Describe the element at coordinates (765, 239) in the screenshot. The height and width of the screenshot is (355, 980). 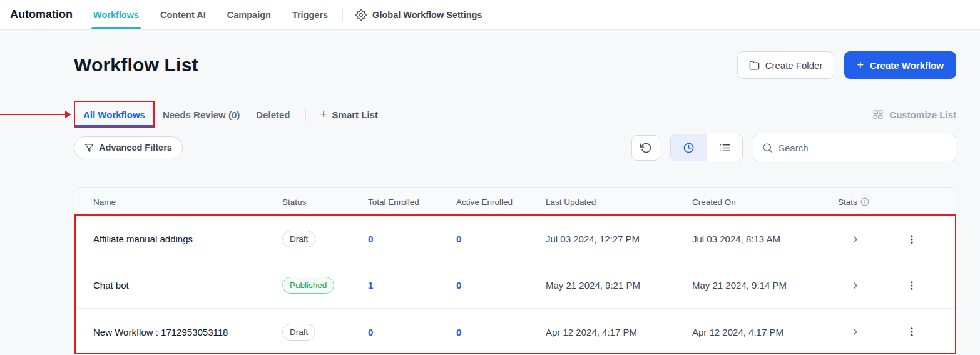
I see `created-on-value: Jul 03 2024, 8:13 AM` at that location.